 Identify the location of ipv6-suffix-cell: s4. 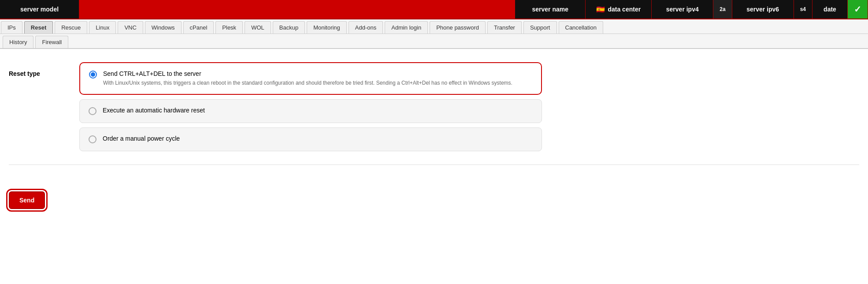
(803, 9).